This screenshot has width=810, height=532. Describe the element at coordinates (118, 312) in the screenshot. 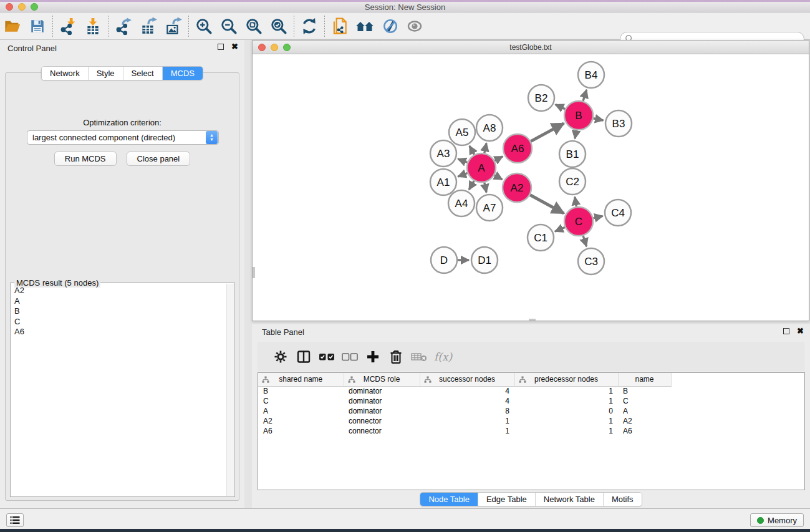

I see `mcds-result-item: B` at that location.